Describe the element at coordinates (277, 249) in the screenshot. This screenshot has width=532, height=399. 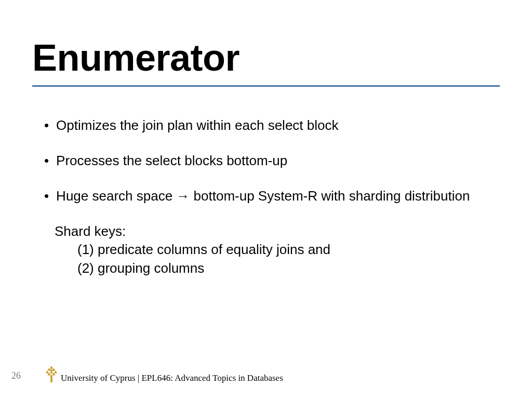
I see `sub-line-1: (1) predicate columns of equality joins …` at that location.